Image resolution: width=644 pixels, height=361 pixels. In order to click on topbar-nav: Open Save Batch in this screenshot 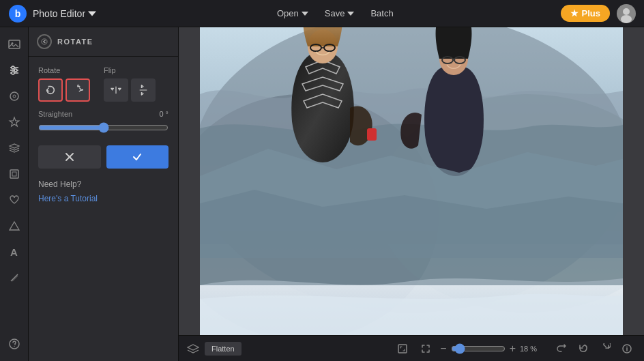, I will do `click(336, 14)`.